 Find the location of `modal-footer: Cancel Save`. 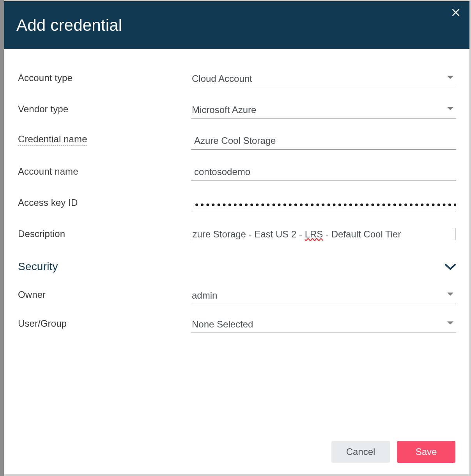

modal-footer: Cancel Save is located at coordinates (237, 458).